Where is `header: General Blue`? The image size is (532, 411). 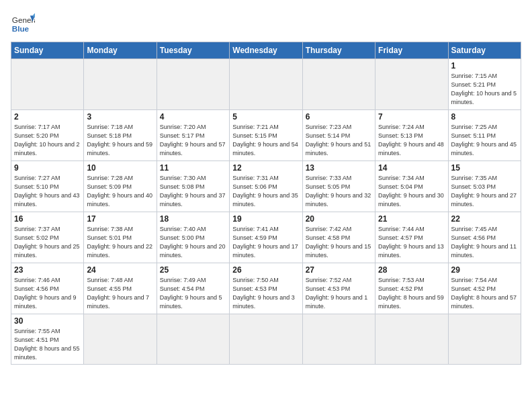
header: General Blue is located at coordinates (266, 23).